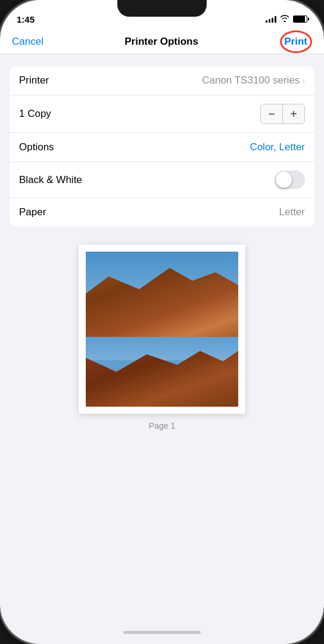  Describe the element at coordinates (162, 114) in the screenshot. I see `copy-row: 1 Copy − +` at that location.